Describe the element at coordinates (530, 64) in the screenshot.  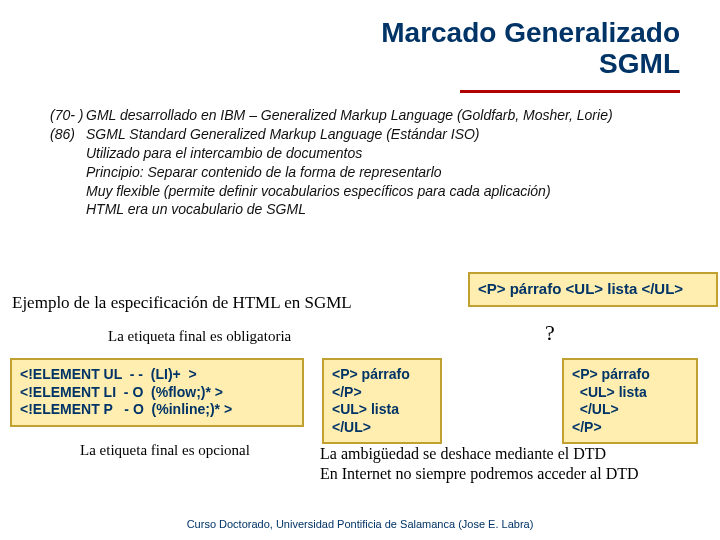
I see `title-line2: SGML` at that location.